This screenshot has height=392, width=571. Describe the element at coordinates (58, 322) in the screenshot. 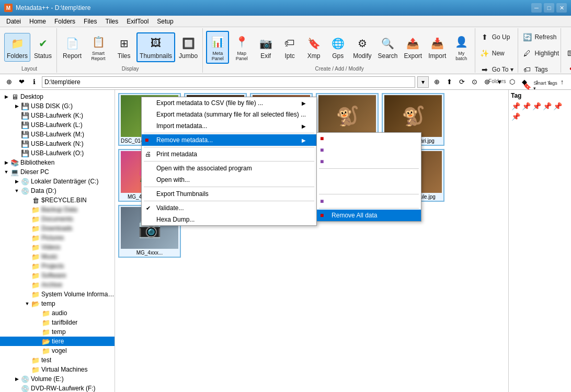

I see `tree-item-tarifbilder: 📁 tarifbilder` at that location.